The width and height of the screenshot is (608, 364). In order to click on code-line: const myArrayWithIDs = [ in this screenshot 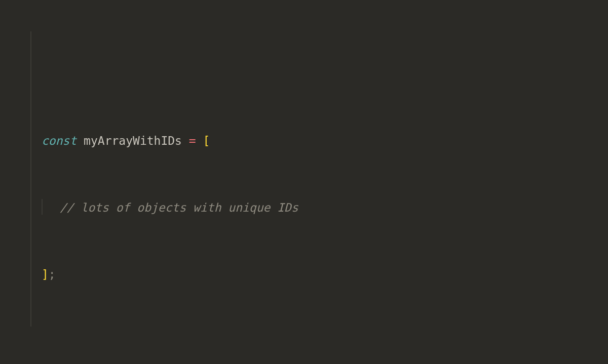, I will do `click(319, 141)`.